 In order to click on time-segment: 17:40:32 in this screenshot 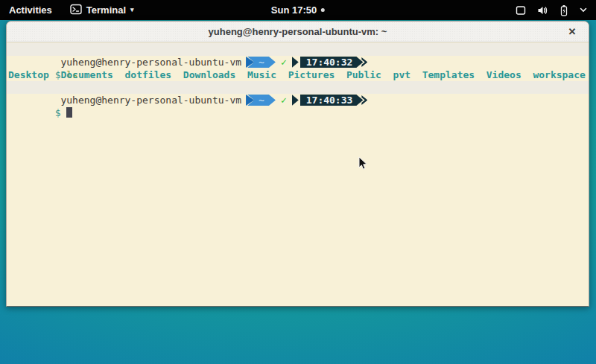, I will do `click(332, 63)`.